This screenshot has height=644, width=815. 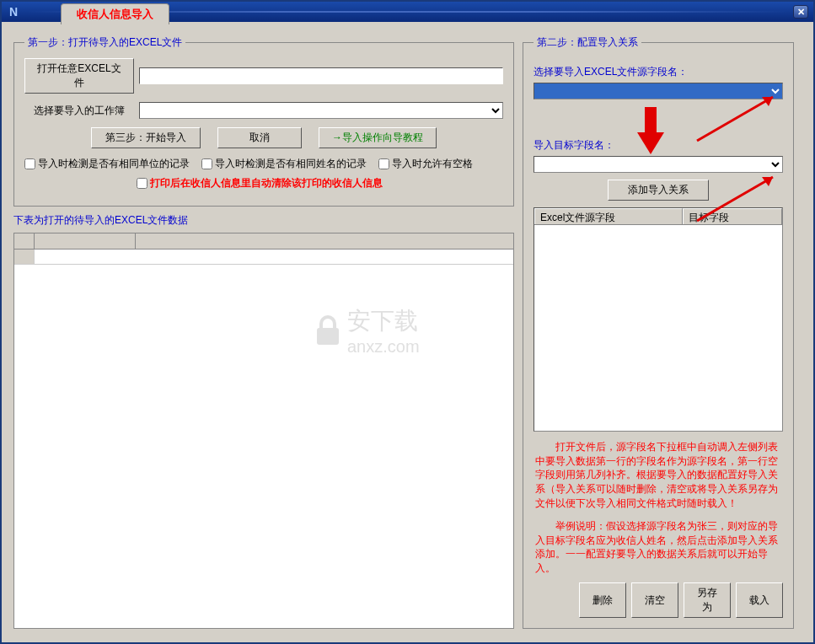 I want to click on check-unit-label: 导入时检测是否有相同单位的记录, so click(x=114, y=164).